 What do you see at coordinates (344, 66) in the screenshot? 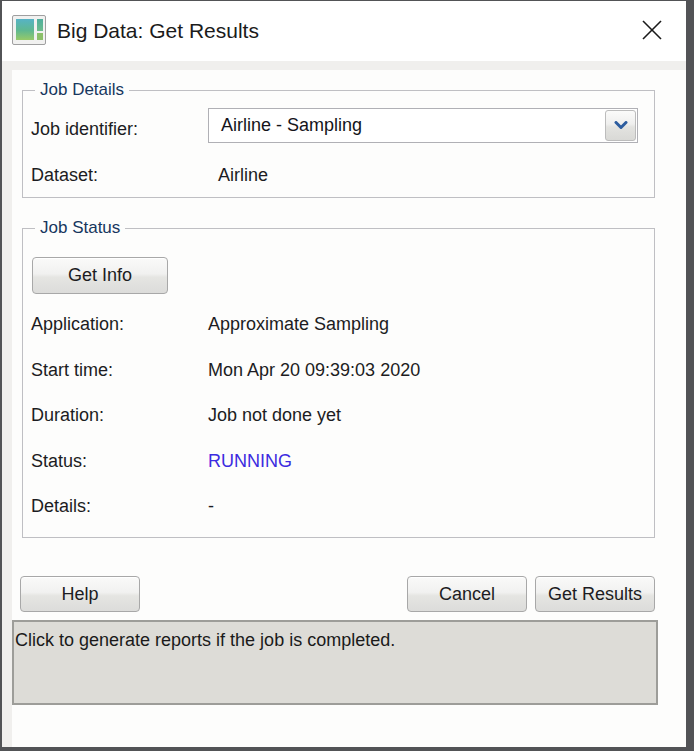
I see `titlebar-divider` at bounding box center [344, 66].